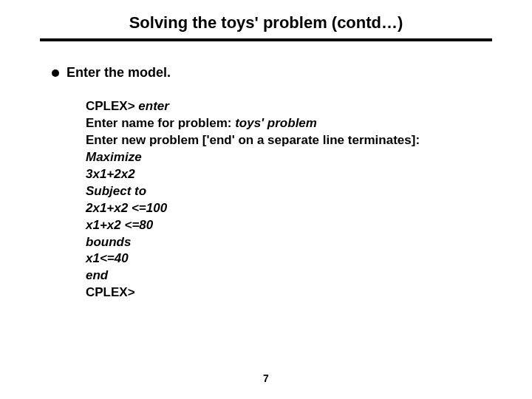 The image size is (532, 399). What do you see at coordinates (276, 123) in the screenshot?
I see `code-italic: toys' problem` at bounding box center [276, 123].